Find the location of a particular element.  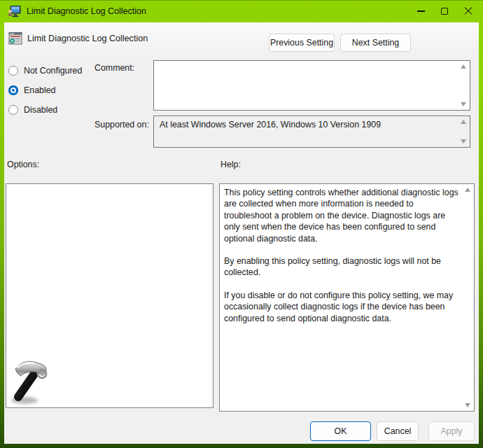

radio-enabled: Enabled is located at coordinates (32, 90).